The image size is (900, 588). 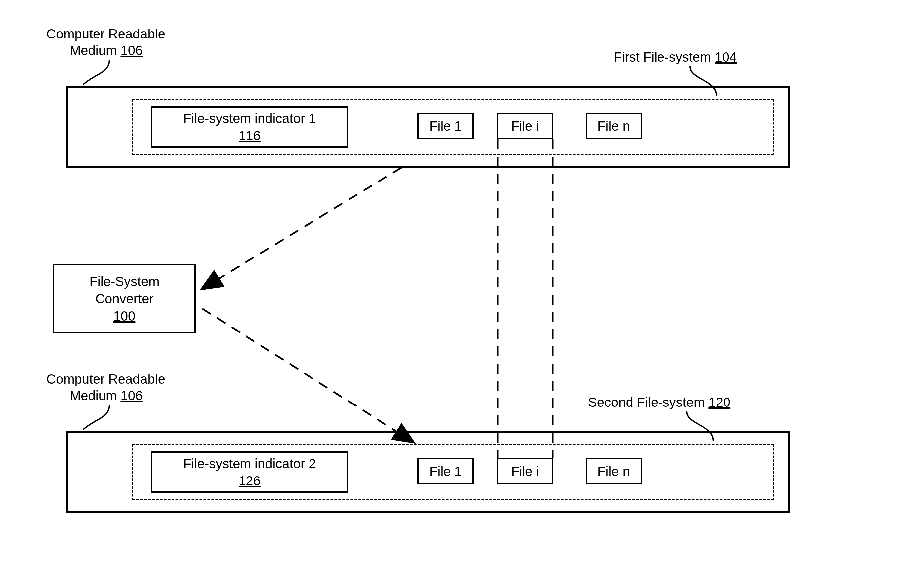 What do you see at coordinates (525, 471) in the screenshot?
I see `filei-bot: File i` at bounding box center [525, 471].